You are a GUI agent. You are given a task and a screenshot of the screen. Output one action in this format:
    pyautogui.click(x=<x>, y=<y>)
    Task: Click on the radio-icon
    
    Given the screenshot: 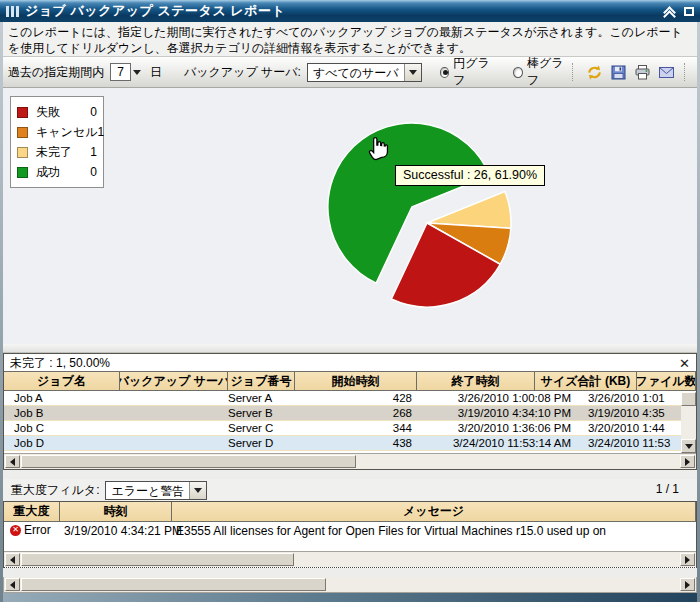 What is the action you would take?
    pyautogui.click(x=518, y=72)
    